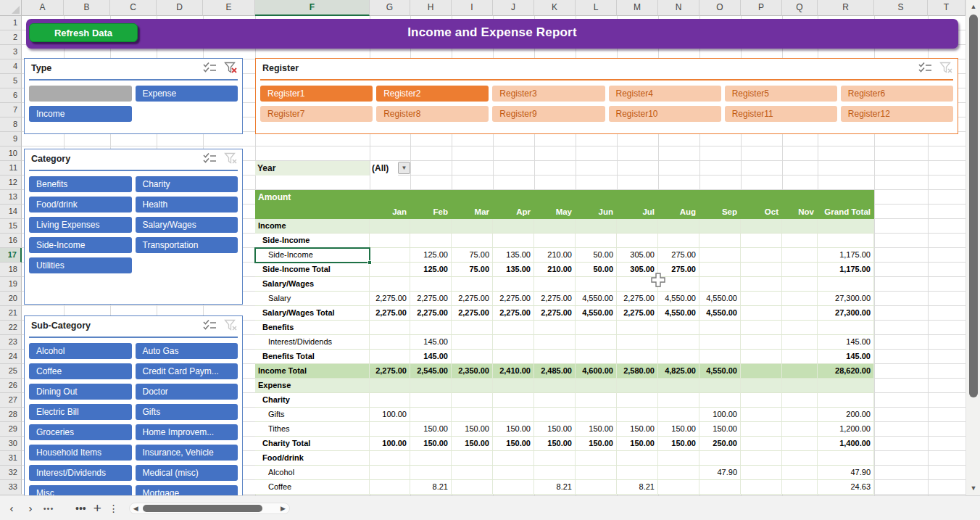 This screenshot has width=980, height=520. I want to click on row-header-33: 33, so click(11, 487).